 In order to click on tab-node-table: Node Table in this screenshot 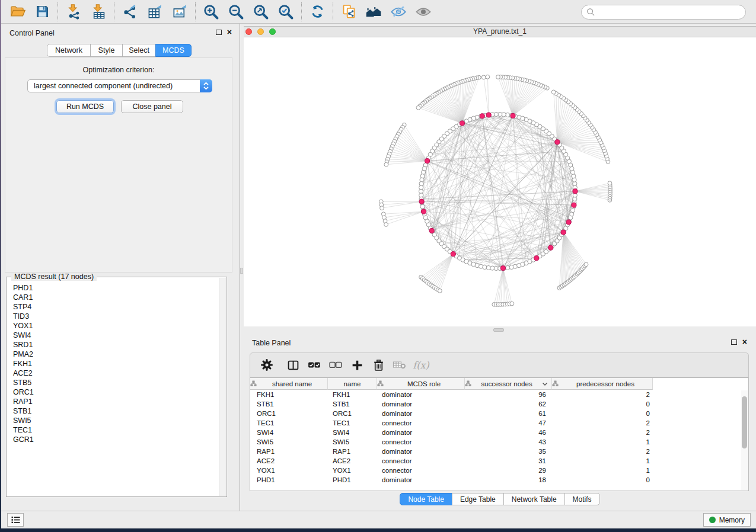, I will do `click(426, 499)`.